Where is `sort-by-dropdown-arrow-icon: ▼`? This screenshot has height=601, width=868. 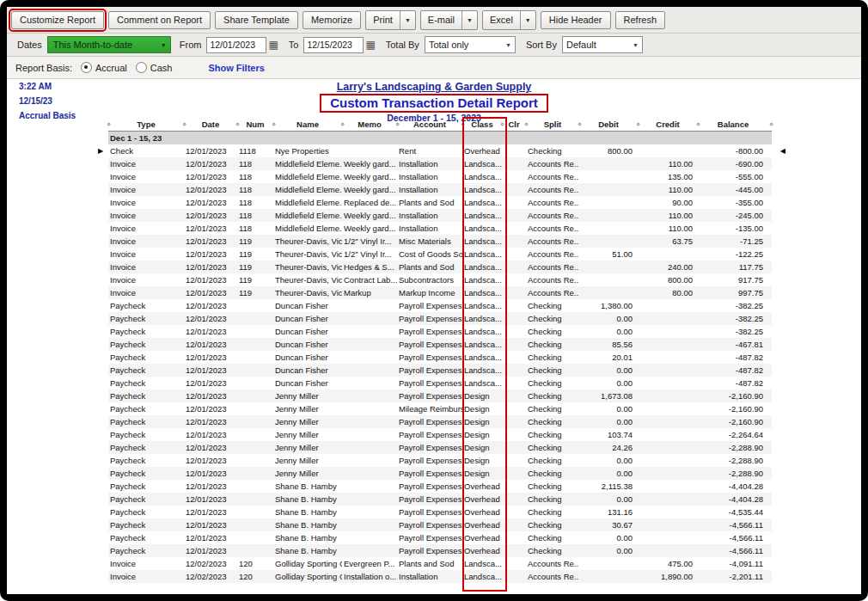 sort-by-dropdown-arrow-icon: ▼ is located at coordinates (636, 45).